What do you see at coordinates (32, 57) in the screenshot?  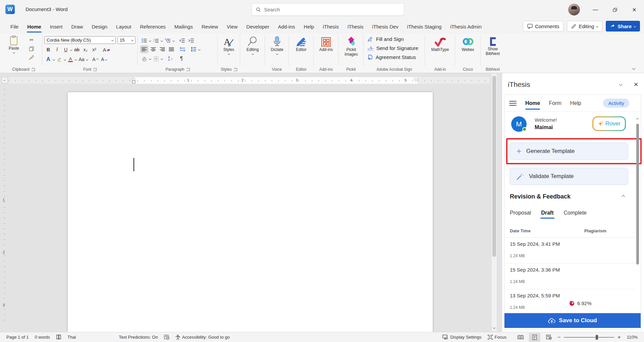 I see `format-painter-button` at bounding box center [32, 57].